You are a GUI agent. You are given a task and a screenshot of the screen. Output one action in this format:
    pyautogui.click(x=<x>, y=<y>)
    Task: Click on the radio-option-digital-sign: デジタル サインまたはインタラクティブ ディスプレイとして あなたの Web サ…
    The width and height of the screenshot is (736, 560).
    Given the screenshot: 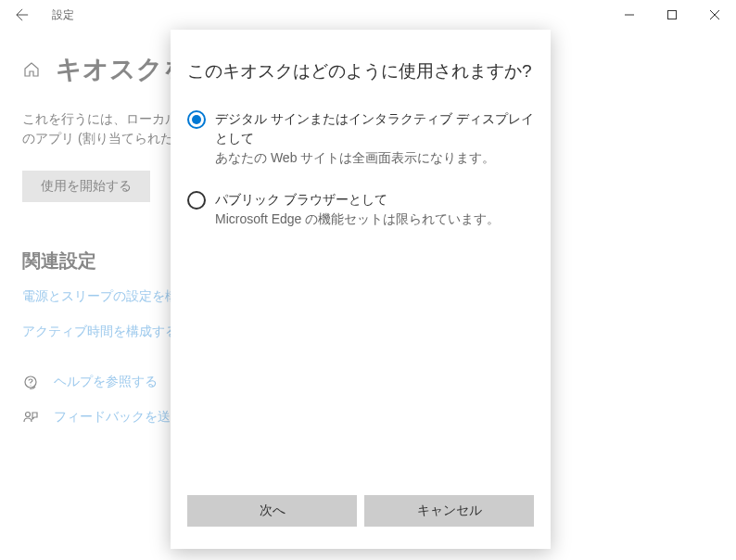 What is the action you would take?
    pyautogui.click(x=361, y=139)
    